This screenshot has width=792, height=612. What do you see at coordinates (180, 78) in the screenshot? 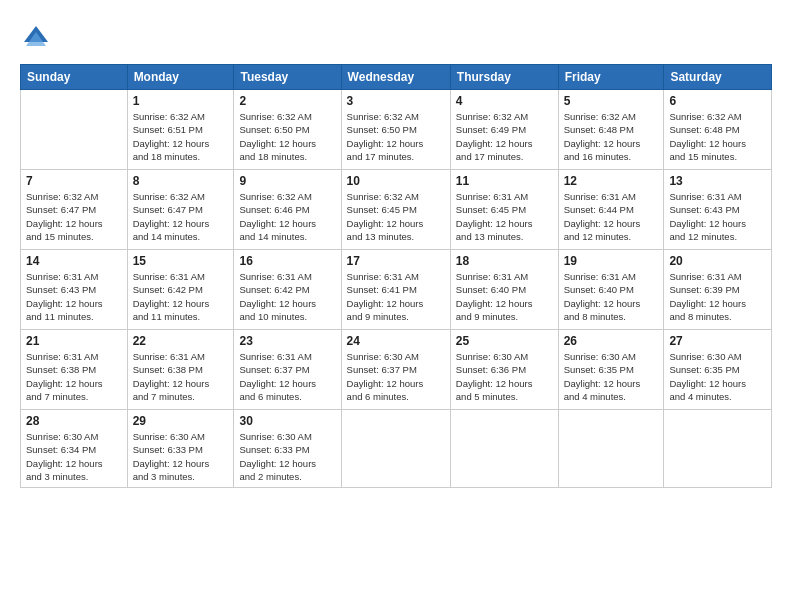
I see `calendar-header-monday: Monday` at bounding box center [180, 78].